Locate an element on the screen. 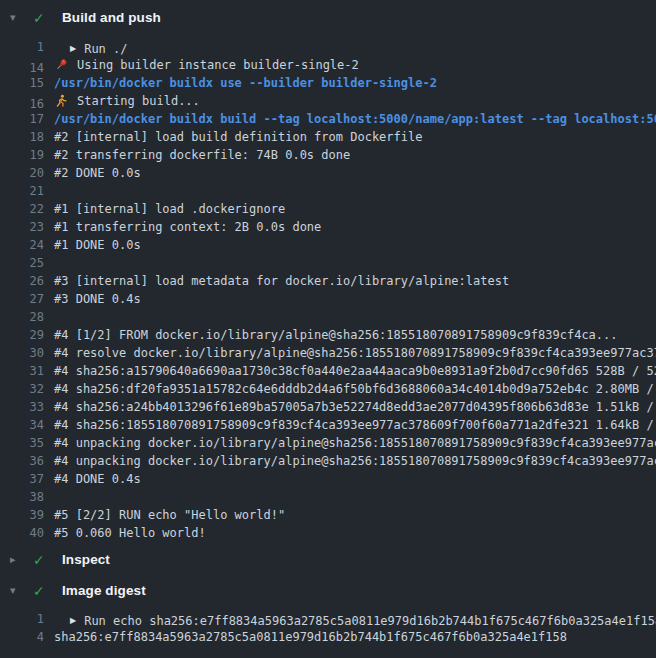  line-number: 32 is located at coordinates (22, 389).